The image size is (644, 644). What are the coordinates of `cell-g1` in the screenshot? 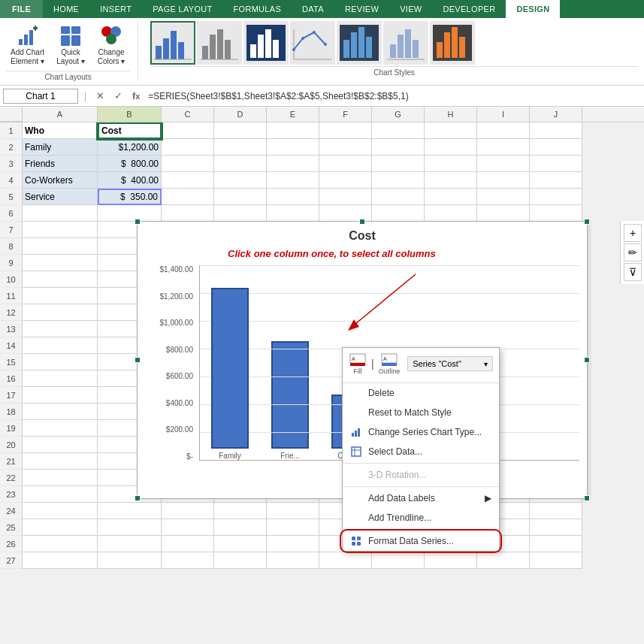 It's located at (398, 131).